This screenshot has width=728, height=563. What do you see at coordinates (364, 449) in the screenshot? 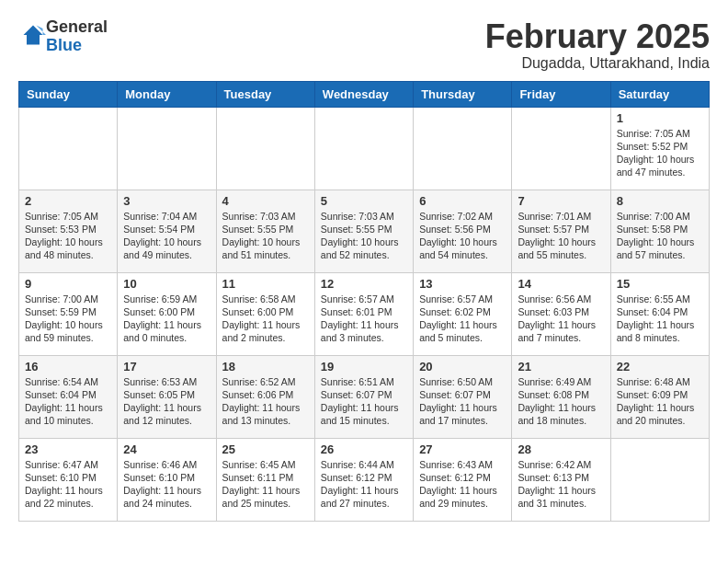
I see `day-number: 26` at bounding box center [364, 449].